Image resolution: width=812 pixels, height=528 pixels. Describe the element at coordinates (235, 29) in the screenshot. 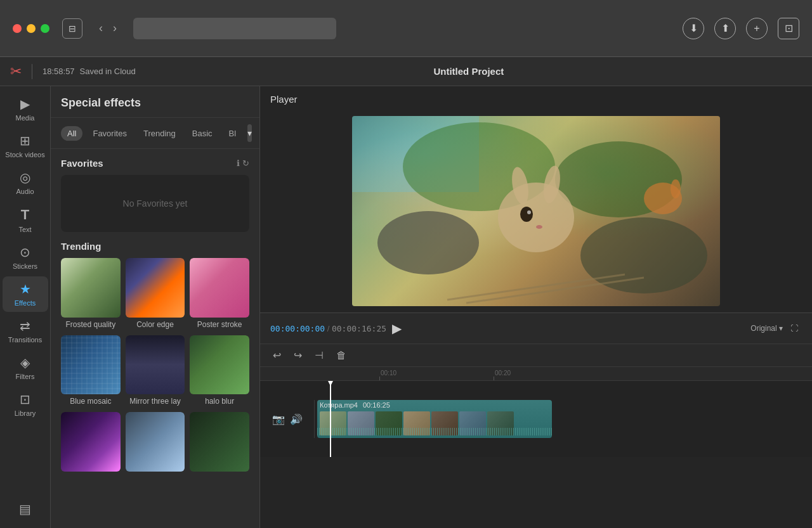

I see `search-input` at that location.